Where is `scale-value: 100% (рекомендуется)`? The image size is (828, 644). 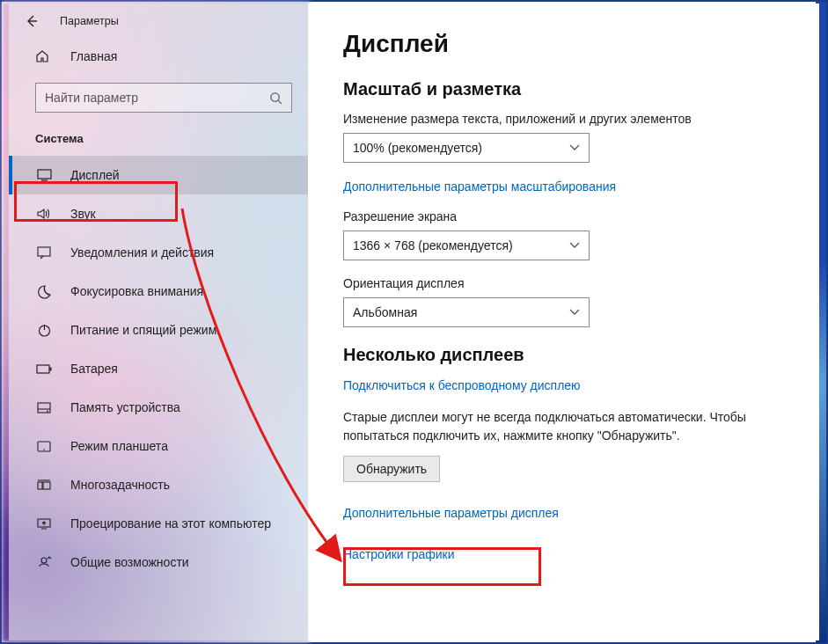 scale-value: 100% (рекомендуется) is located at coordinates (417, 148).